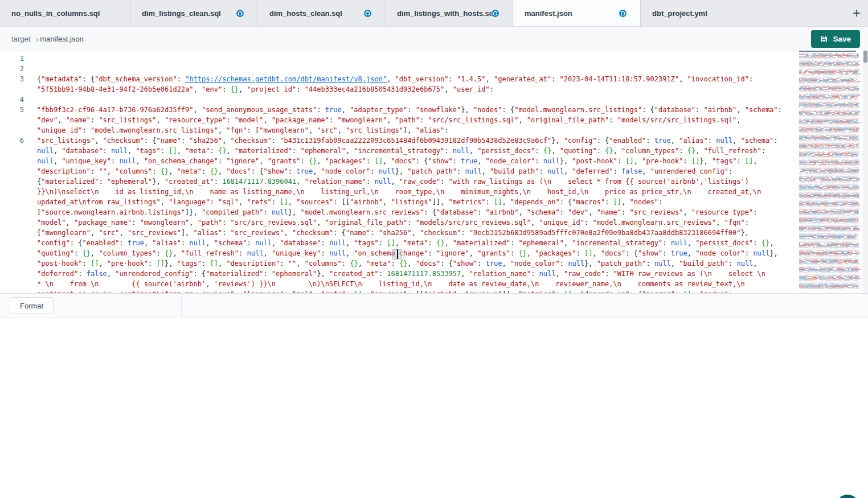 The image size is (868, 498). Describe the element at coordinates (842, 39) in the screenshot. I see `save-button-label: Save` at that location.